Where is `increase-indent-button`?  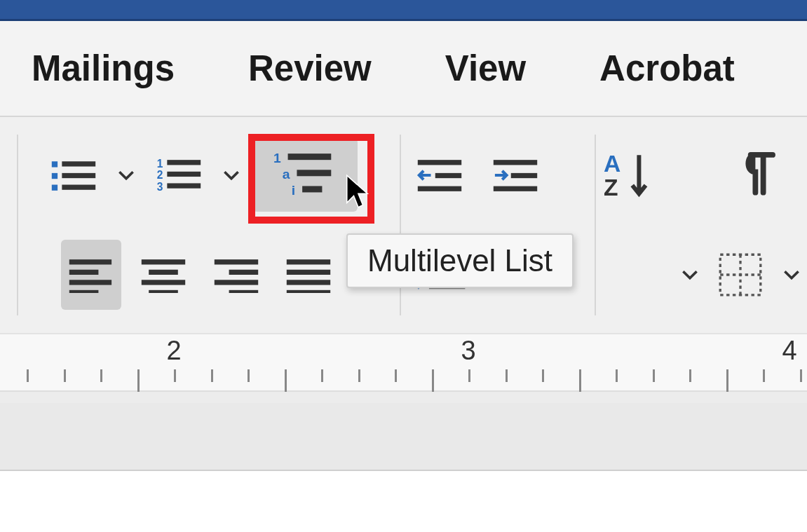 increase-indent-button is located at coordinates (515, 175).